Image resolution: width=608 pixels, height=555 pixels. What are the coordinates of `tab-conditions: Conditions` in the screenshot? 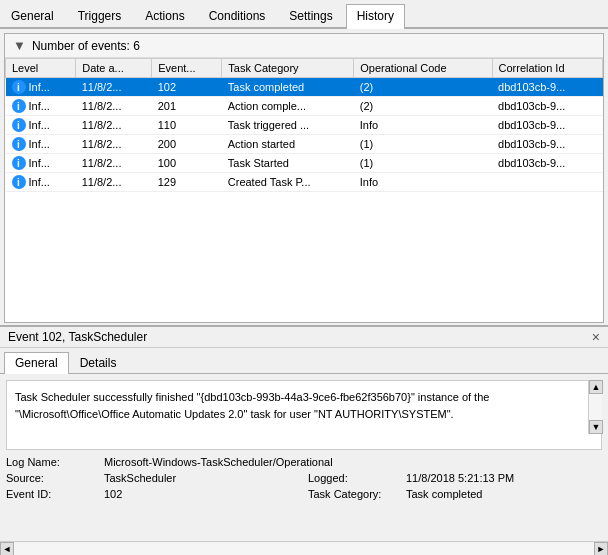 It's located at (238, 16).